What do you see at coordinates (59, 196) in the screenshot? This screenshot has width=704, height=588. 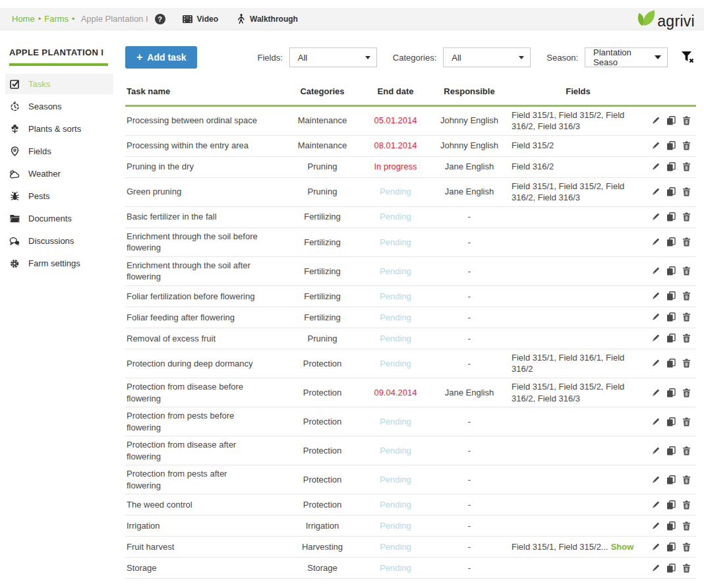 I see `sidebar-item-pests: Pests` at bounding box center [59, 196].